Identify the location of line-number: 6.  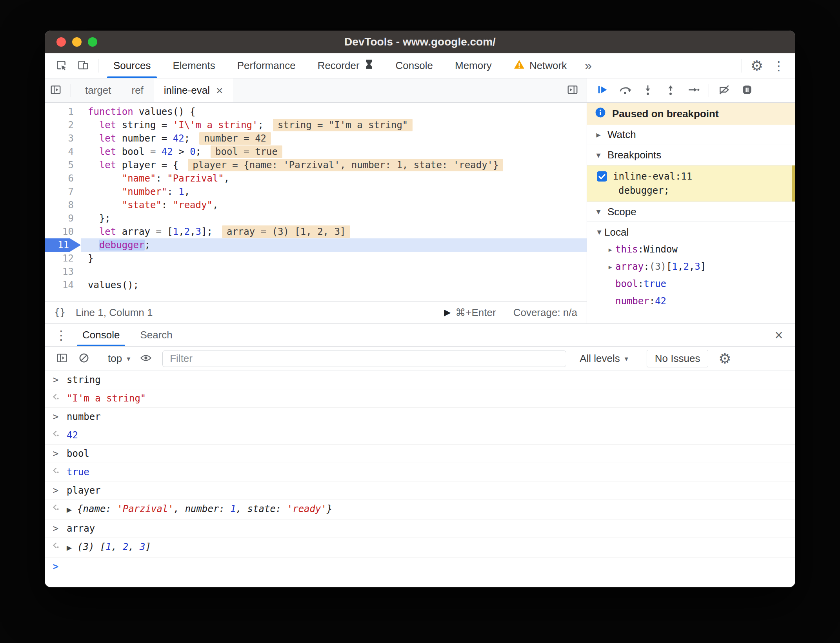
(63, 178).